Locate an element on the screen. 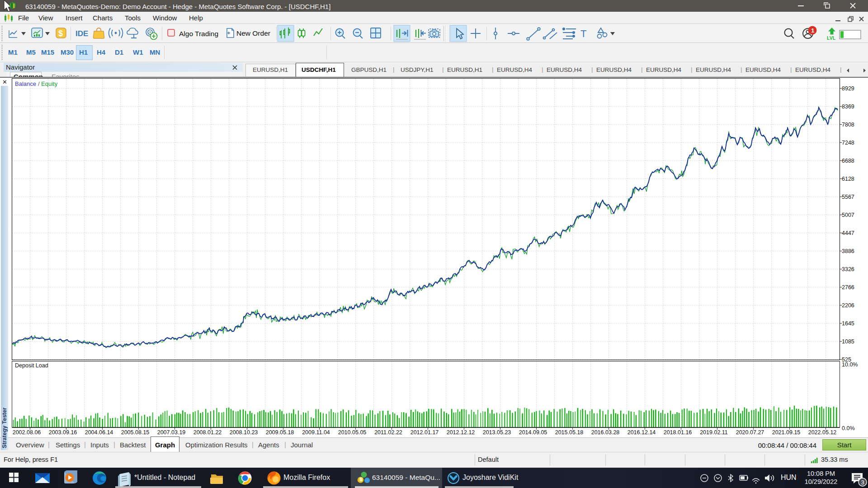 The width and height of the screenshot is (868, 488). svg-text: 1 is located at coordinates (813, 31).